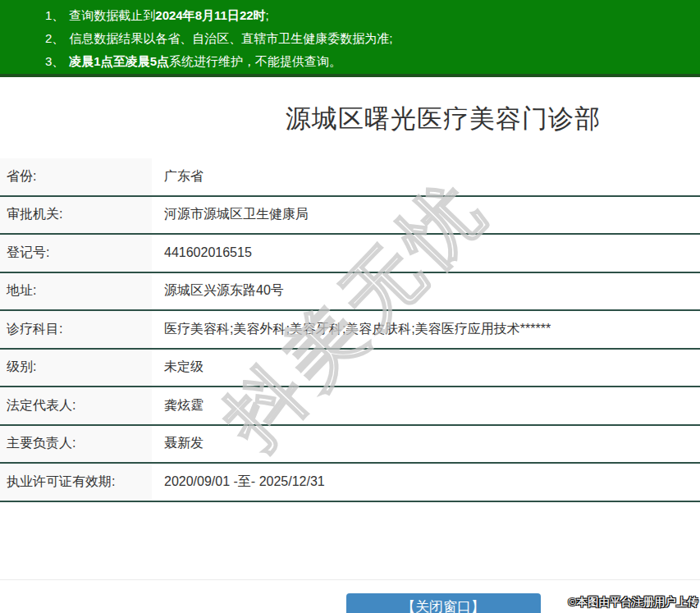  I want to click on row-value: 医疗美容科;美容外科;美容牙科;美容皮肤科;美容医疗应用技术******, so click(426, 330).